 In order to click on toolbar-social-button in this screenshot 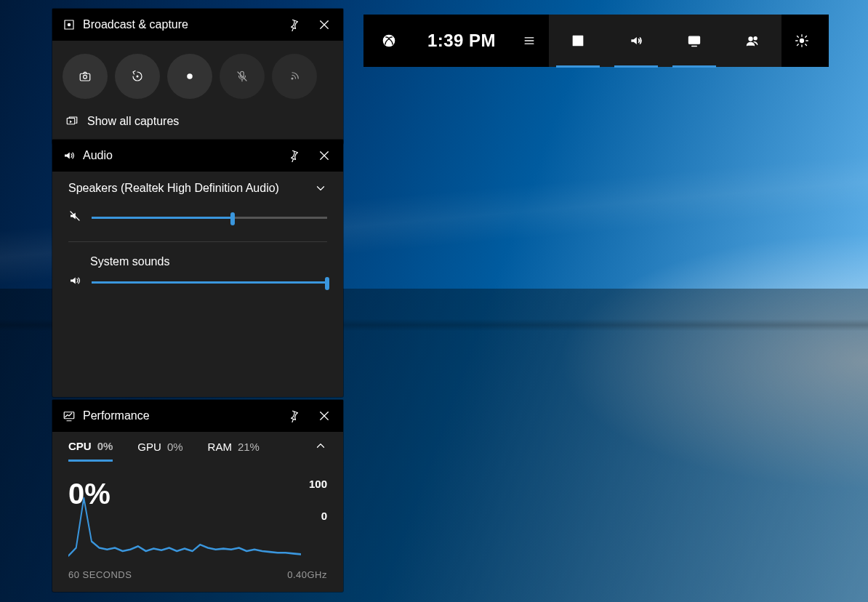, I will do `click(752, 41)`.